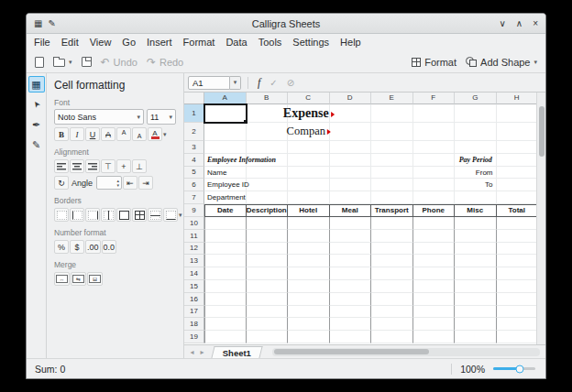 The image size is (572, 392). What do you see at coordinates (392, 223) in the screenshot?
I see `cell-E10` at bounding box center [392, 223].